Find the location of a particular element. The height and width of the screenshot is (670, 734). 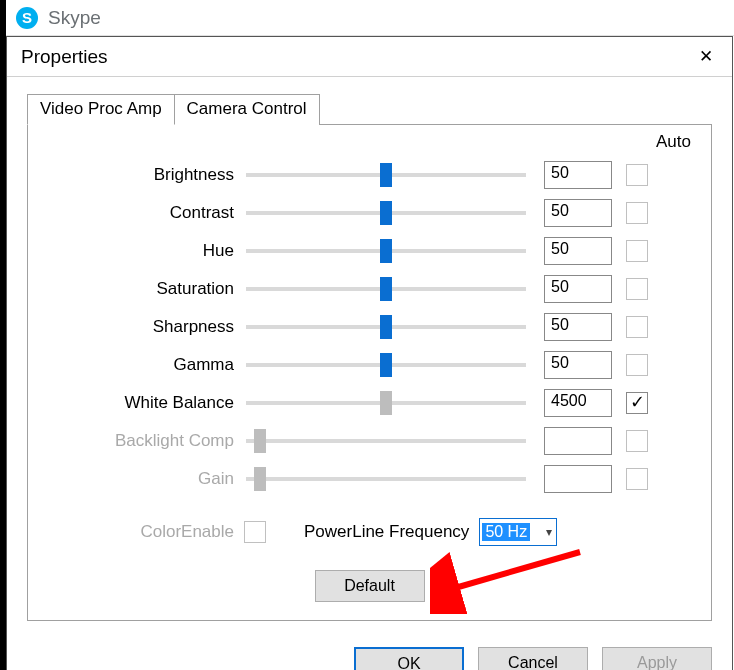

powerline-value: 50 Hz is located at coordinates (506, 532).